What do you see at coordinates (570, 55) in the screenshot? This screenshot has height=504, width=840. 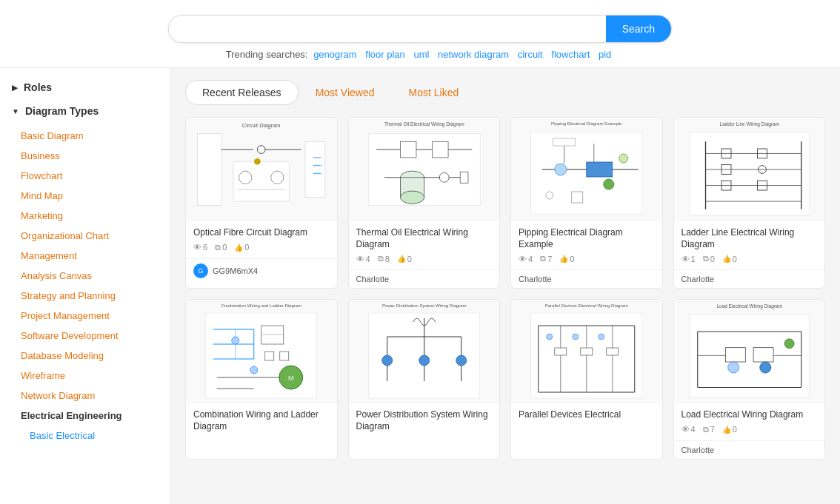 I see `trending-flowchart: flowchart` at bounding box center [570, 55].